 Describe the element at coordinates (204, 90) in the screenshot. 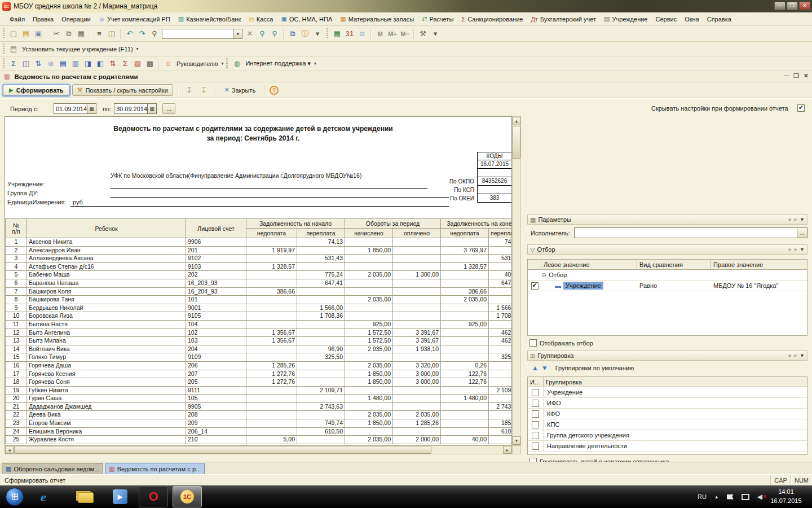

I see `load-settings-icon: ↧` at that location.